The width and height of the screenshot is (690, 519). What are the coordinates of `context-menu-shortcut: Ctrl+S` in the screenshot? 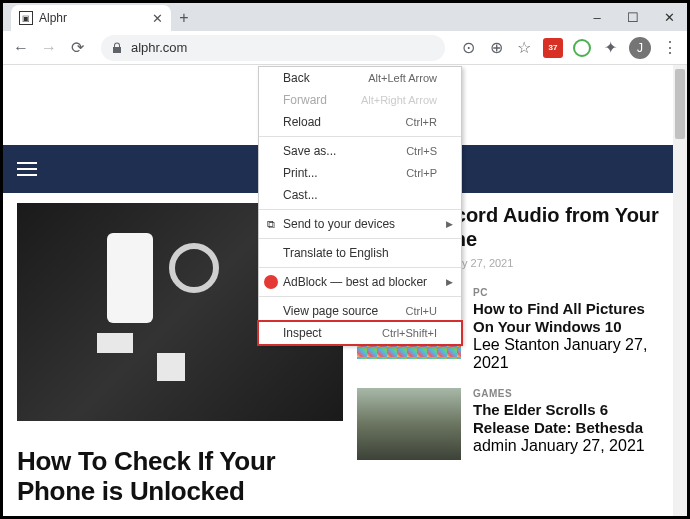 It's located at (422, 151).